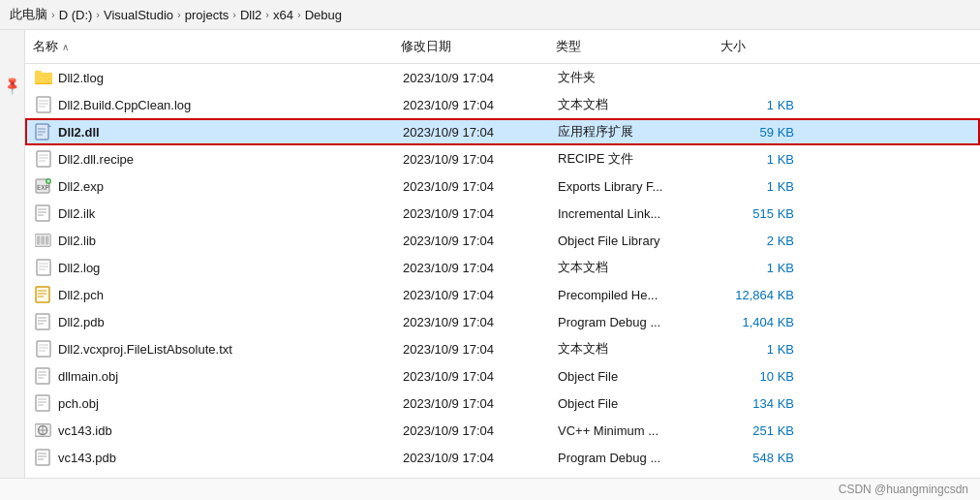  What do you see at coordinates (630, 47) in the screenshot?
I see `col-type: 类型` at bounding box center [630, 47].